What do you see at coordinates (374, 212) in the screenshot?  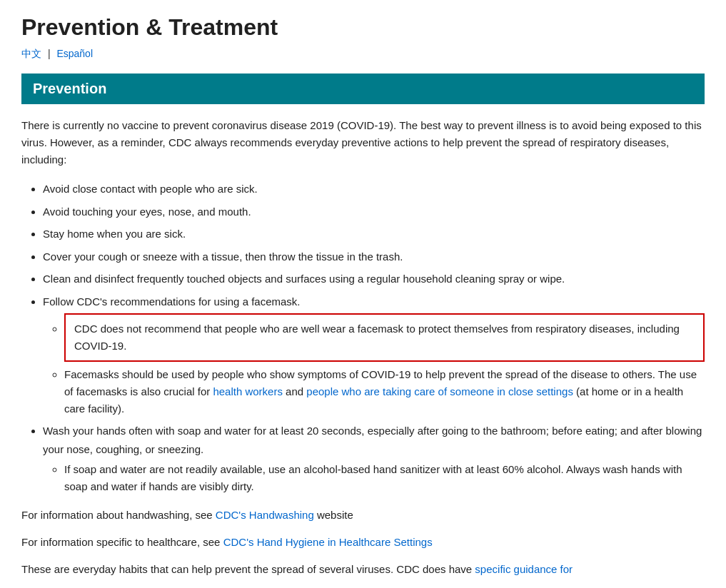 I see `list-item: Avoid touching your eyes, nose, and mout…` at bounding box center [374, 212].